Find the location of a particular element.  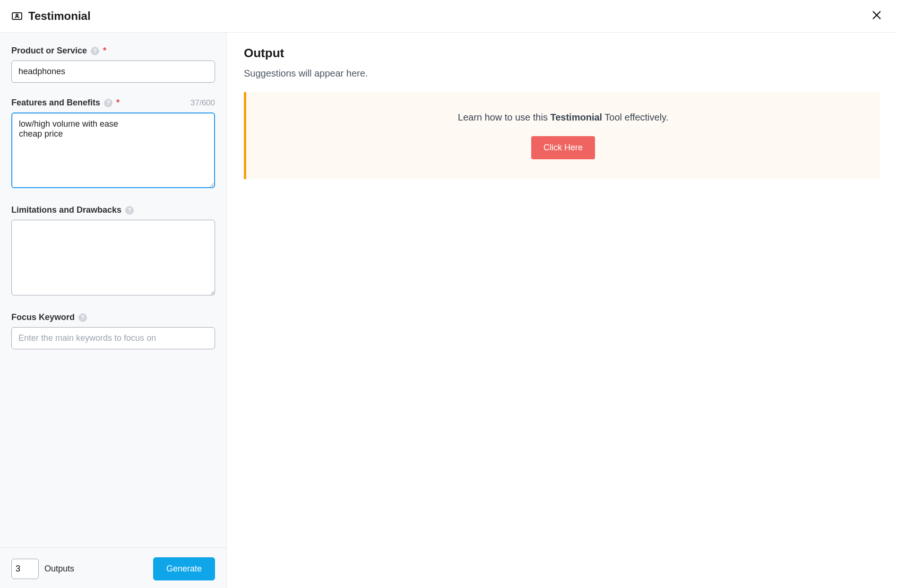

features-label-text: Features and Benefits is located at coordinates (56, 103).